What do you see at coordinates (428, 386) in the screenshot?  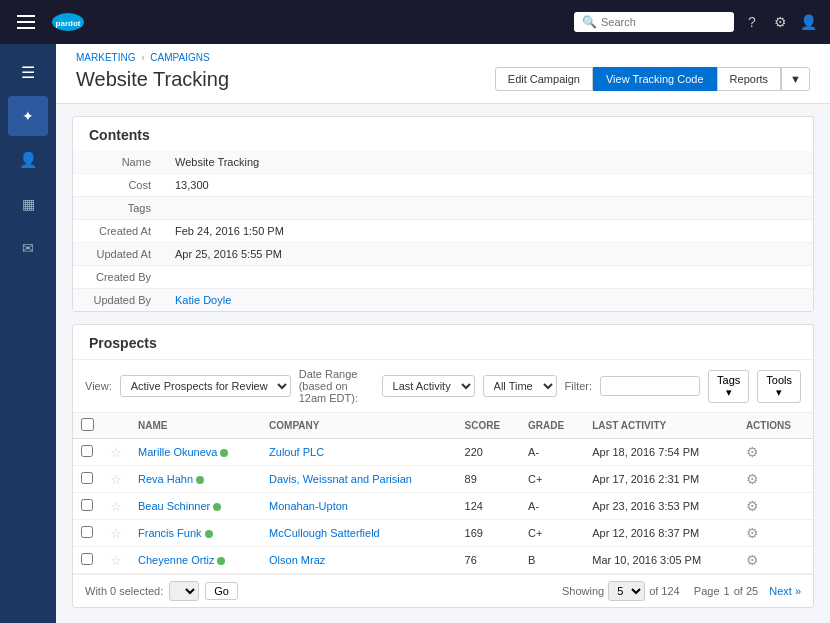 I see `activity-select: Last Activity` at bounding box center [428, 386].